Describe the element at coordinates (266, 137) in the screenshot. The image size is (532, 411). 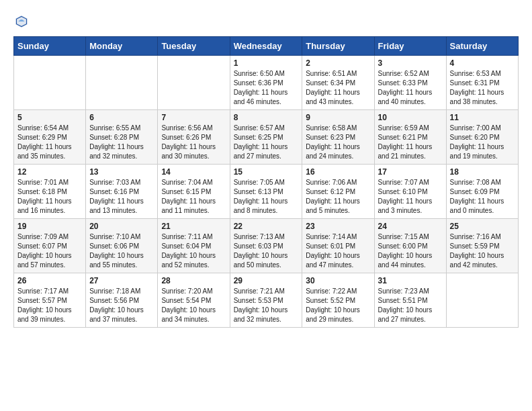
I see `calendar-week-row: 5Sunrise: 6:54 AM Sunset: 6:29 PM Daylig…` at that location.